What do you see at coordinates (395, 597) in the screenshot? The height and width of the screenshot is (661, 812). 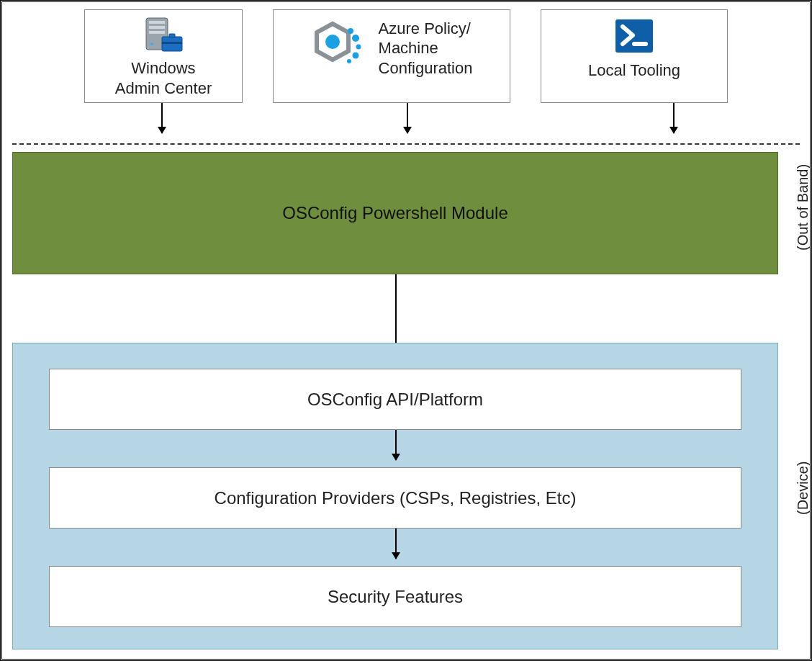 I see `card-label: Security Features` at bounding box center [395, 597].